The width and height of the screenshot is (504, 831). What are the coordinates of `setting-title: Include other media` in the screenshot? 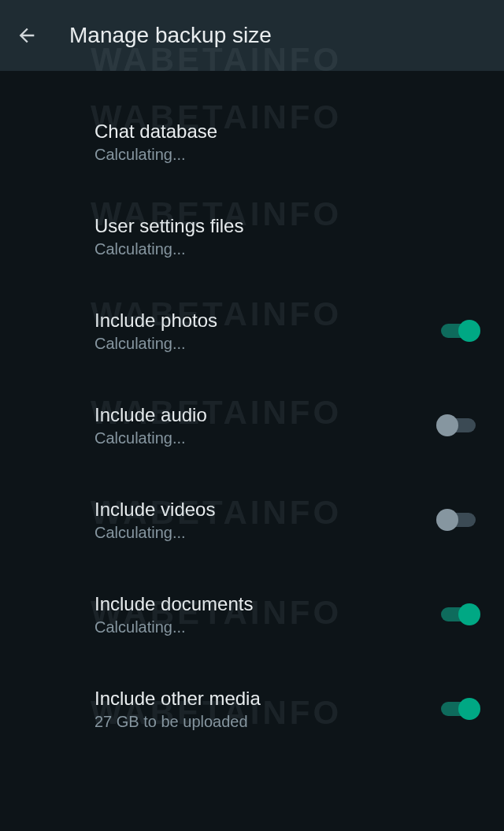 It's located at (258, 699).